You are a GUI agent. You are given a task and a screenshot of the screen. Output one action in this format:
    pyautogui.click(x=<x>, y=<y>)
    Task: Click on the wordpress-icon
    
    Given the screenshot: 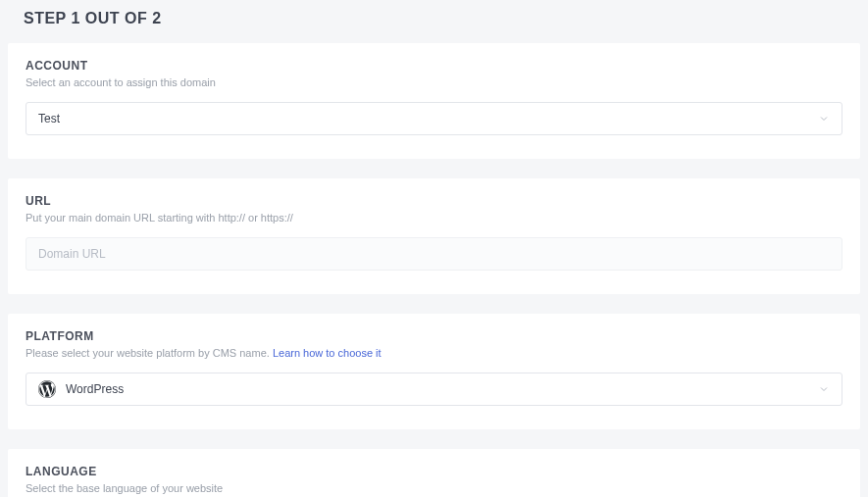 What is the action you would take?
    pyautogui.click(x=47, y=389)
    